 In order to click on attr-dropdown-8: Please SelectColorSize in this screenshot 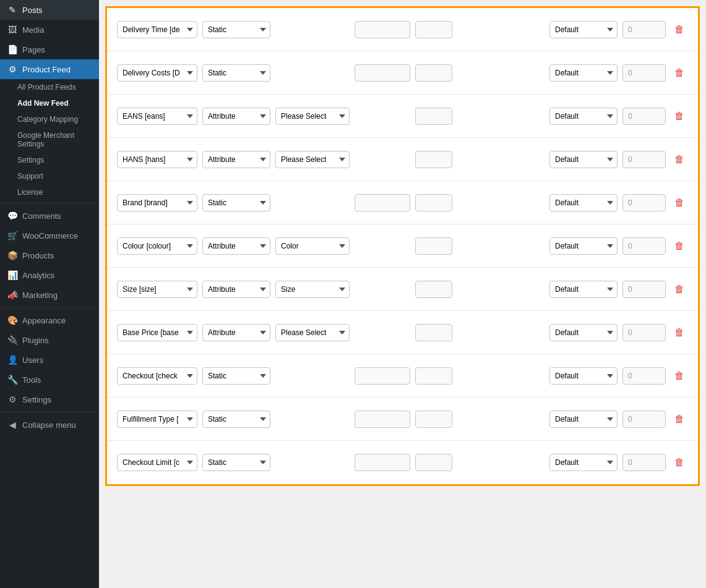, I will do `click(312, 333)`.